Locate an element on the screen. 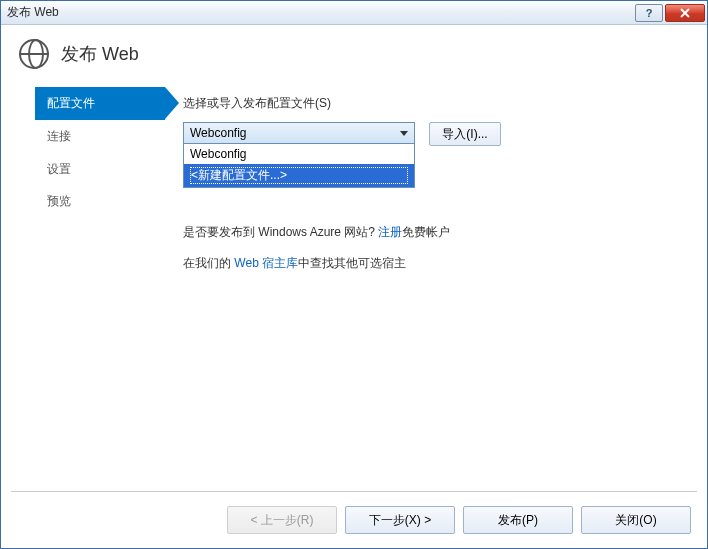 The image size is (708, 549). publish-button-label: 发布(P) is located at coordinates (518, 520).